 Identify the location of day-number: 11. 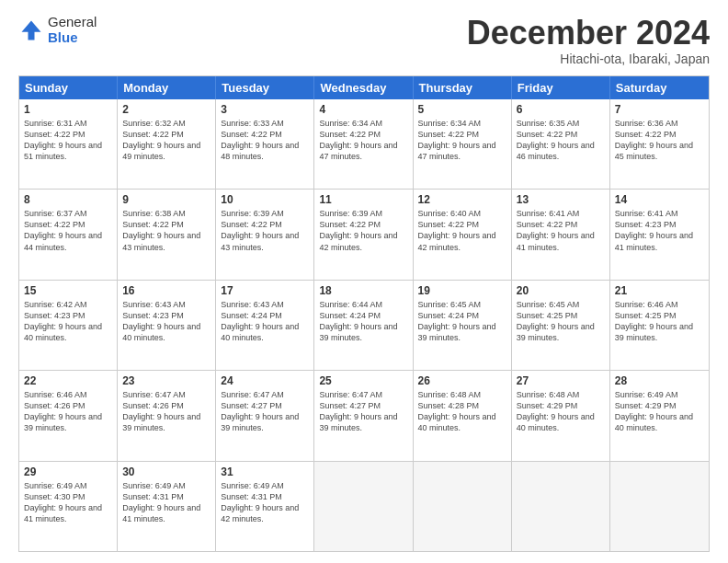
(363, 200).